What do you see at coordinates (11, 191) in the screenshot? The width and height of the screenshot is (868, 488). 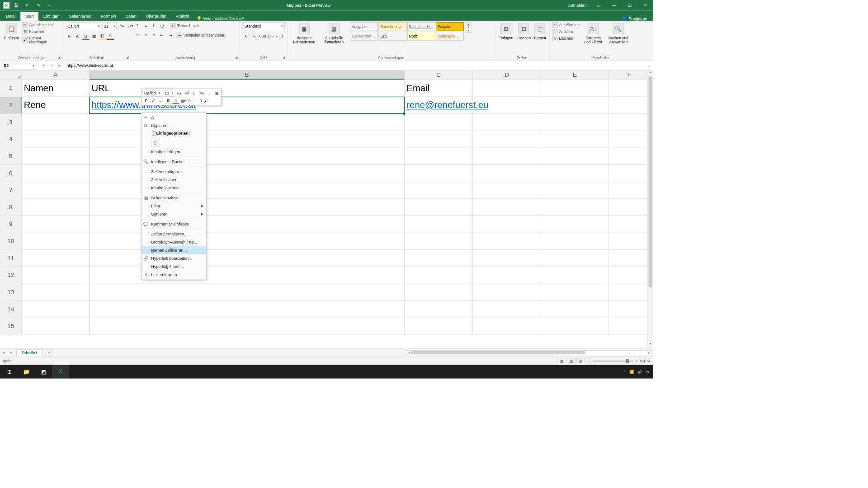 I see `row-header: 7` at bounding box center [11, 191].